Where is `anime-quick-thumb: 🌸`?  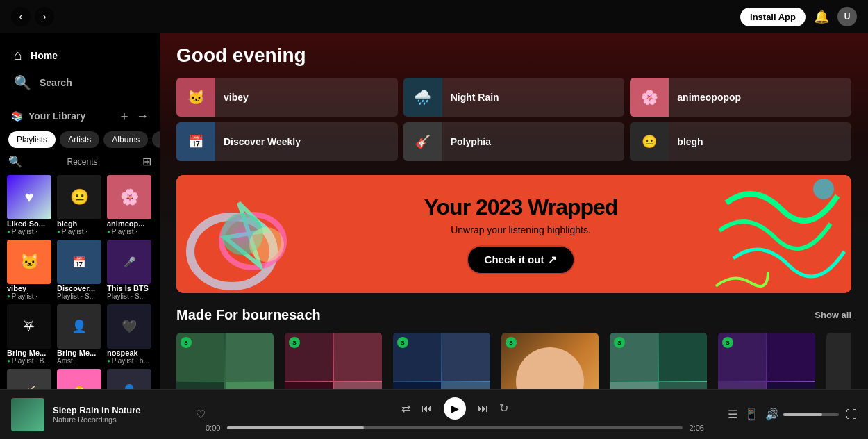 anime-quick-thumb: 🌸 is located at coordinates (649, 97).